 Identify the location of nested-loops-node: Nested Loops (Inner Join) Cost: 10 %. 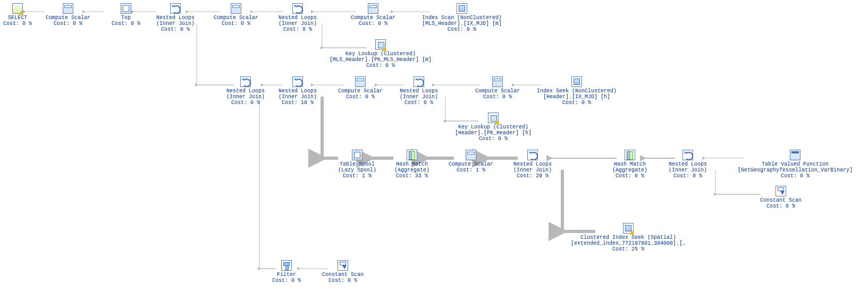
(298, 91).